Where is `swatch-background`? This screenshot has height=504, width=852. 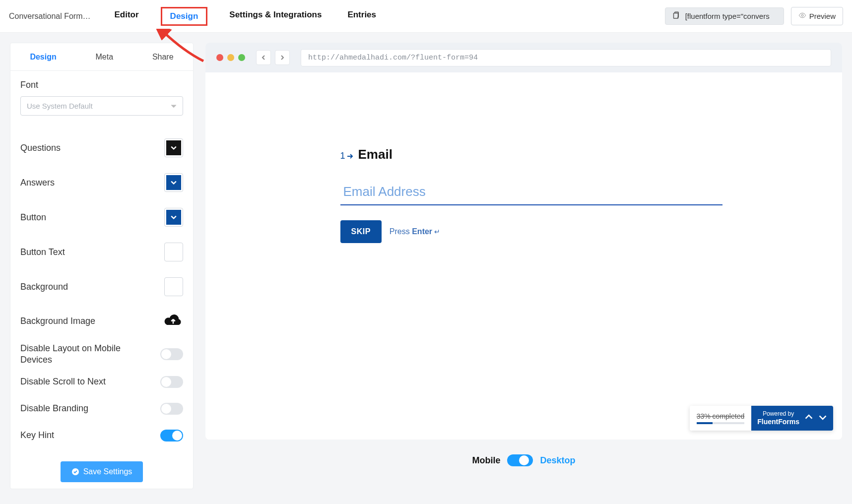 swatch-background is located at coordinates (174, 287).